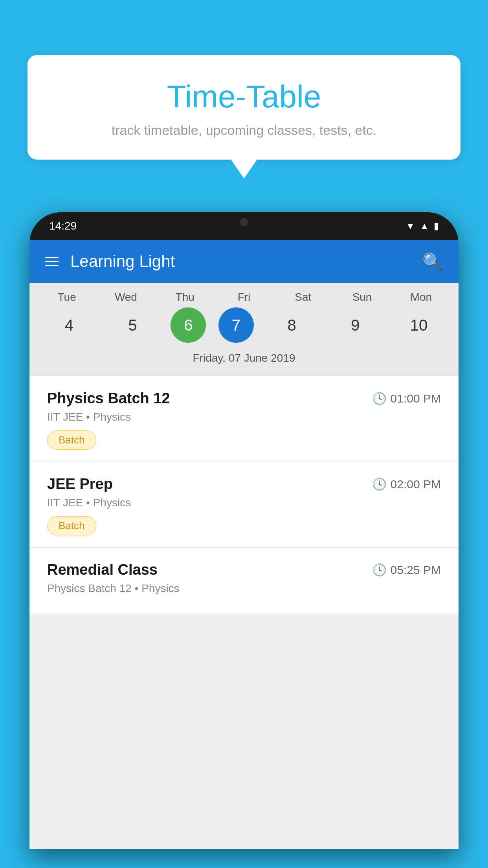  What do you see at coordinates (244, 419) in the screenshot?
I see `class-item-1: Physics Batch 12 🕓 01:00 PM IIT JEE • Ph…` at bounding box center [244, 419].